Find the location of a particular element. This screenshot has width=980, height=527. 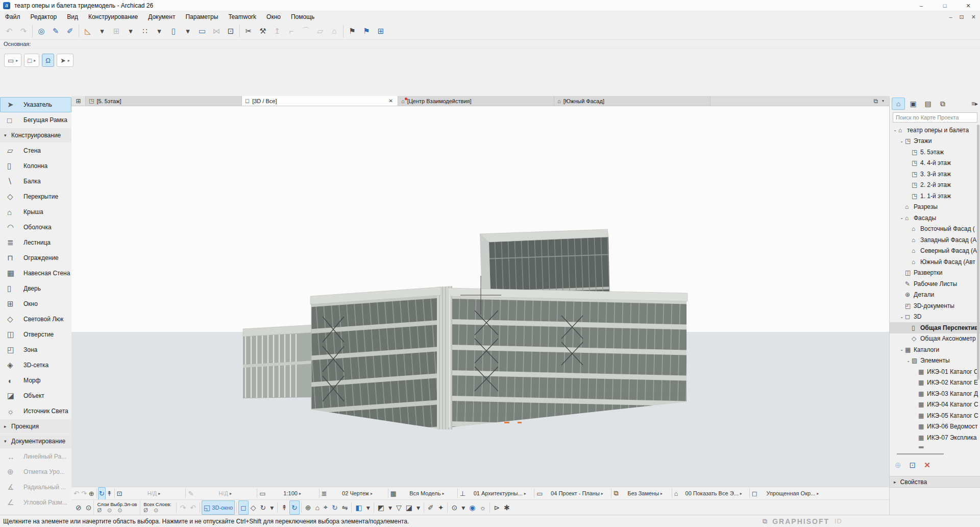

toolbox-item: ◇ Световой Люк is located at coordinates (36, 319).